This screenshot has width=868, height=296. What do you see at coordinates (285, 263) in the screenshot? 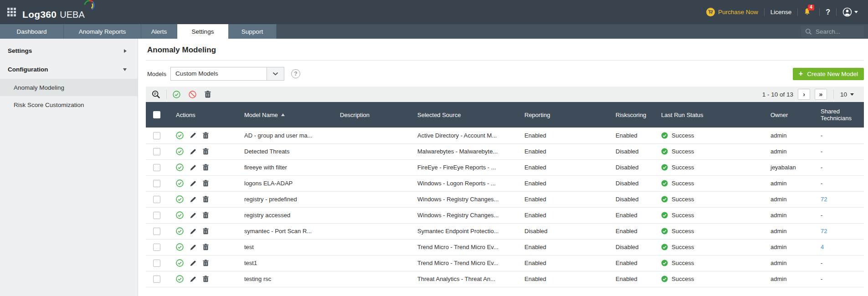
I see `model-name-cell: test1` at bounding box center [285, 263].